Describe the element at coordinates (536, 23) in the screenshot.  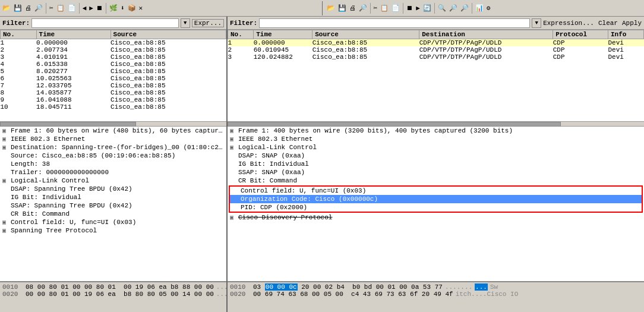
I see `filter-dropdown-right: ▼` at that location.